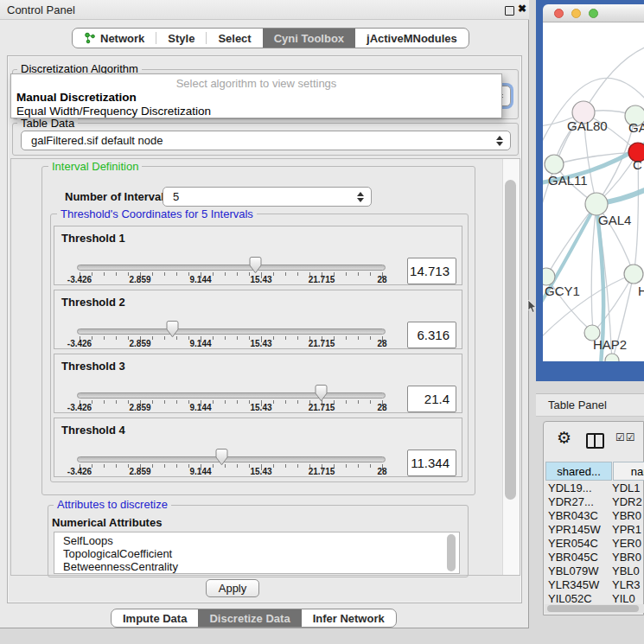 This screenshot has width=644, height=644. I want to click on node-table-rows: YDL19...YDL1YDR27...YDR2YBR043CYBR0YPR14…, so click(595, 543).